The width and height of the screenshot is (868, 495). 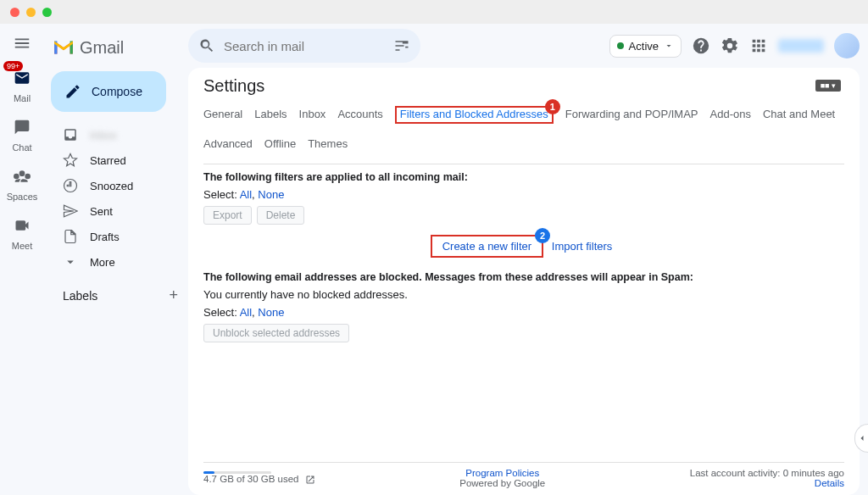 What do you see at coordinates (207, 46) in the screenshot?
I see `search-icon` at bounding box center [207, 46].